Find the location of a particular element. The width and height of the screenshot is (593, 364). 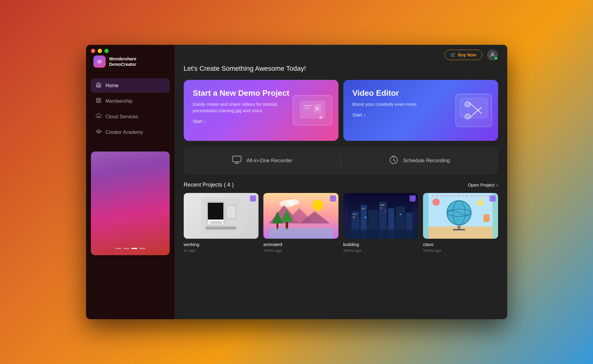

project-time-animated: 2mins ago is located at coordinates (301, 251).